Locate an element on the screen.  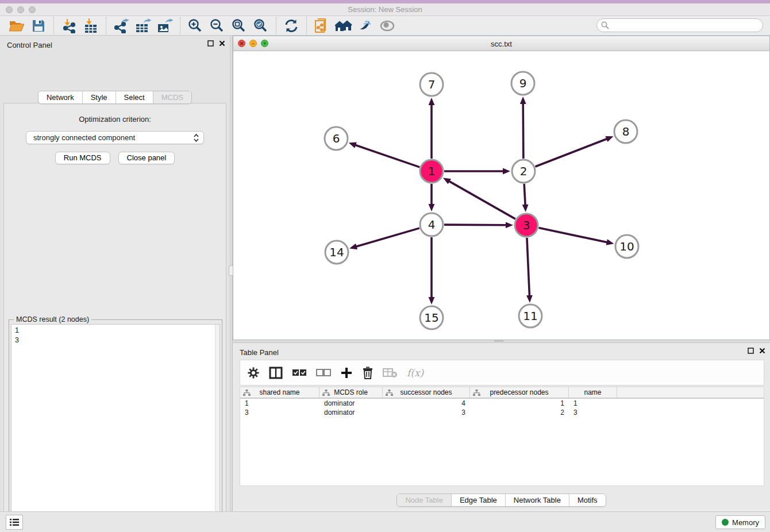
main-toolbar is located at coordinates (385, 26).